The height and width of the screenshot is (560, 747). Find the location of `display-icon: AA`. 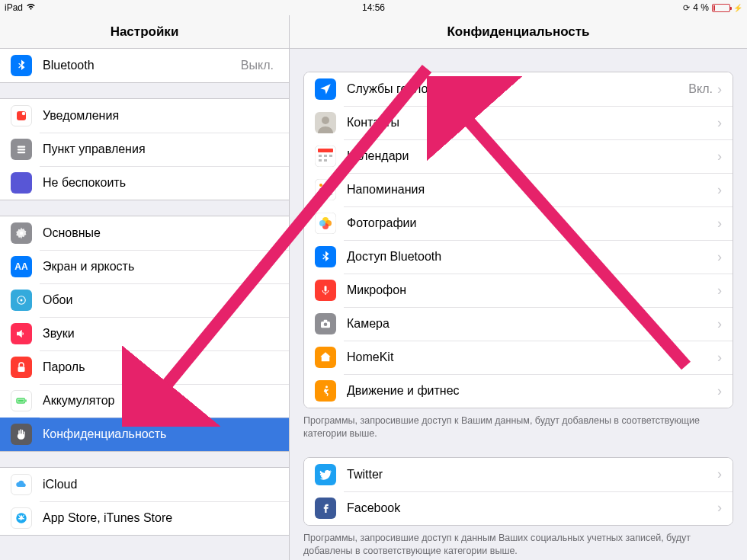

display-icon: AA is located at coordinates (21, 267).